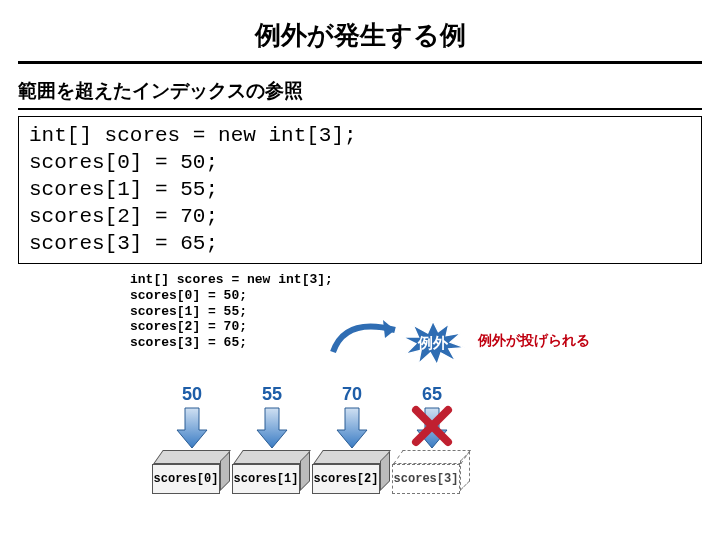 The image size is (720, 540). Describe the element at coordinates (432, 426) in the screenshot. I see `cross-icon` at that location.